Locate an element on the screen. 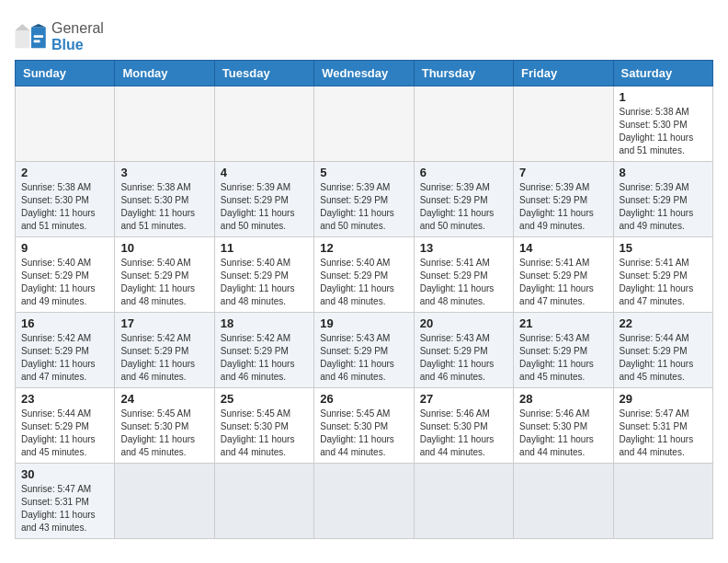 The image size is (728, 563). calendar-cell: 22Sunrise: 5:44 AM Sunset: 5:29 PM Dayli… is located at coordinates (663, 350).